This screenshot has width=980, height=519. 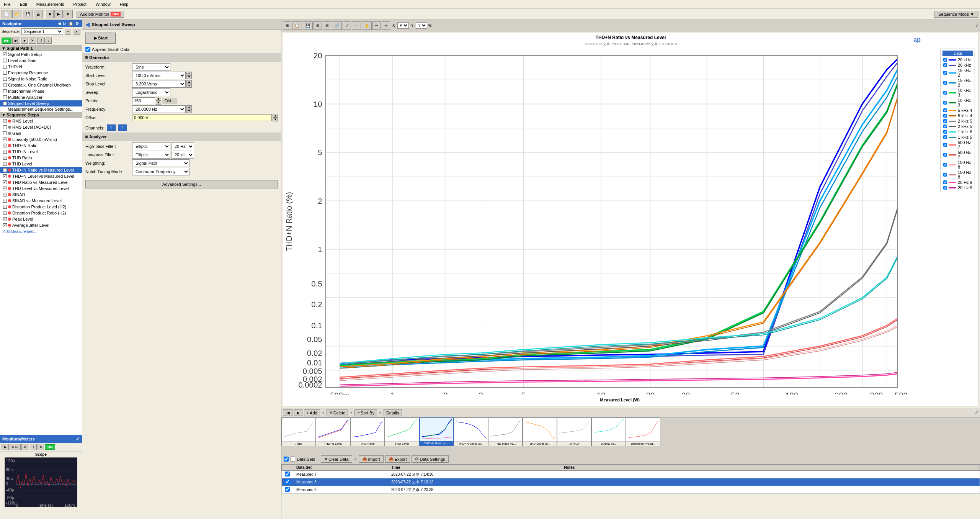 What do you see at coordinates (65, 24) in the screenshot?
I see `nav-next-icon: ▷` at bounding box center [65, 24].